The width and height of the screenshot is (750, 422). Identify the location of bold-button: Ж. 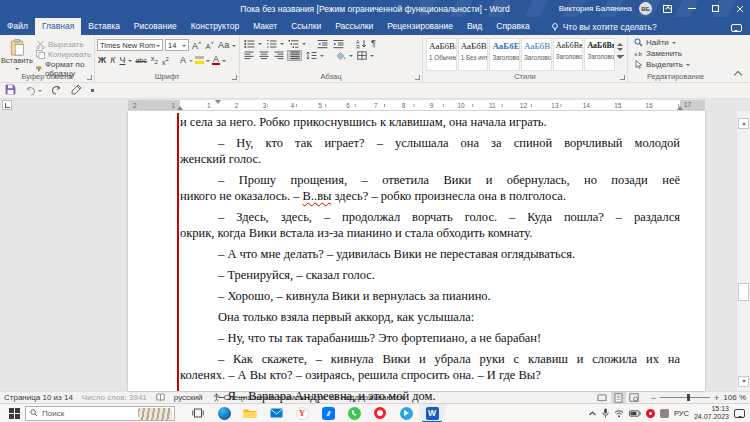
(102, 60).